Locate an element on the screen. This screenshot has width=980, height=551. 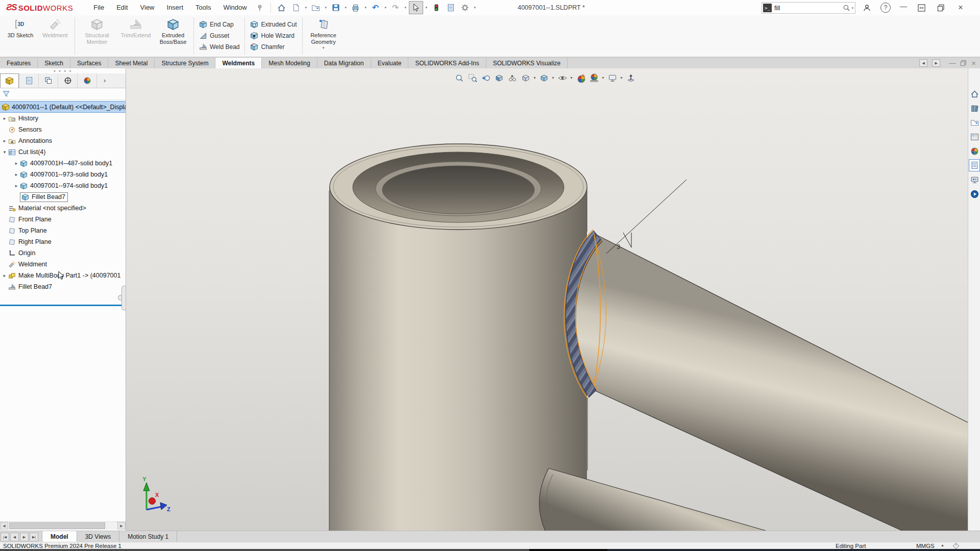
minimize-window-button: — is located at coordinates (903, 7).